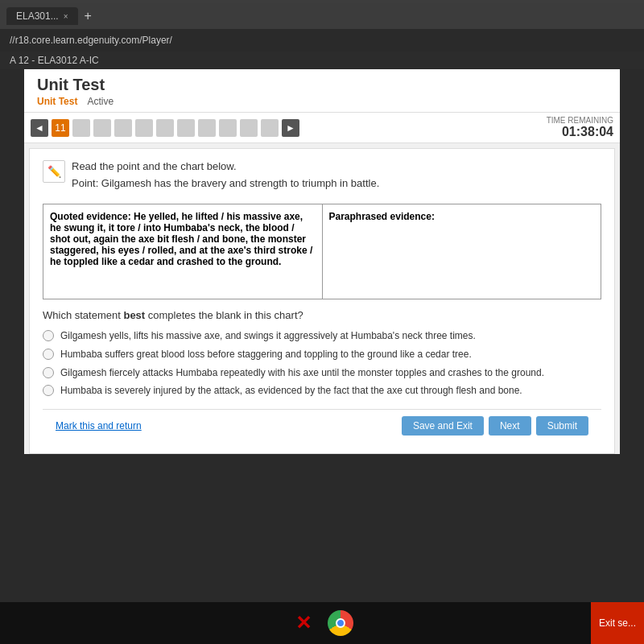 The image size is (644, 644). I want to click on next-question-btn: ►, so click(291, 128).